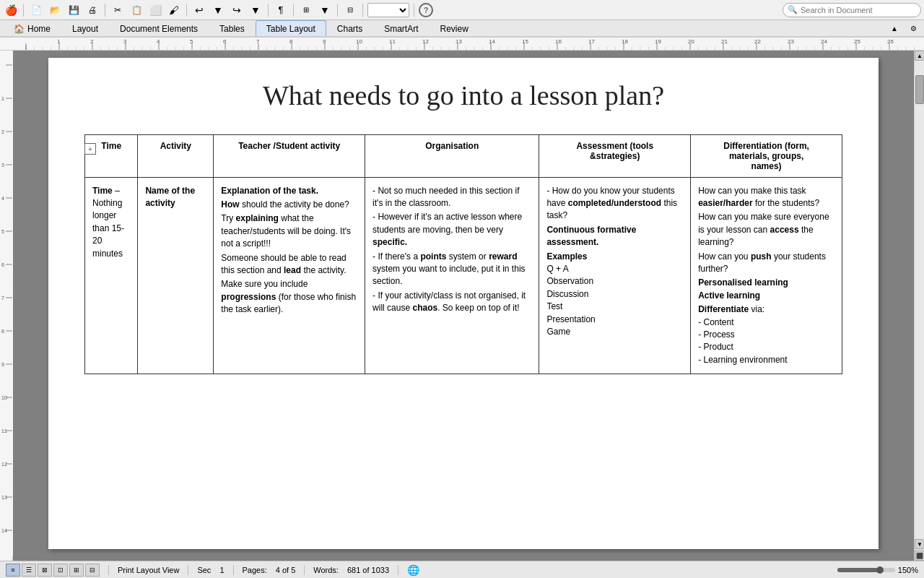 This screenshot has height=578, width=924. What do you see at coordinates (326, 570) in the screenshot?
I see `words-label: Words:` at bounding box center [326, 570].